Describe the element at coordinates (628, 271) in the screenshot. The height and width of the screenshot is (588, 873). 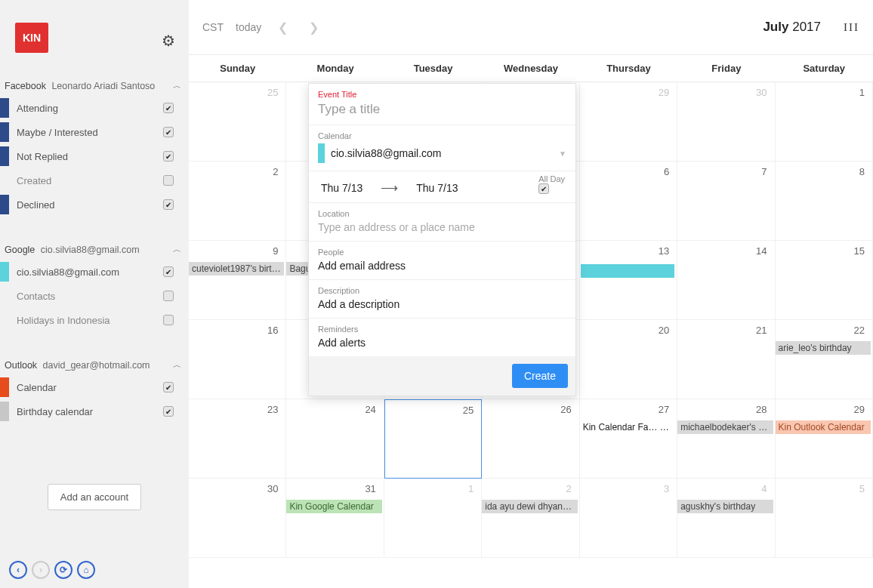
I see `event-highlight` at that location.